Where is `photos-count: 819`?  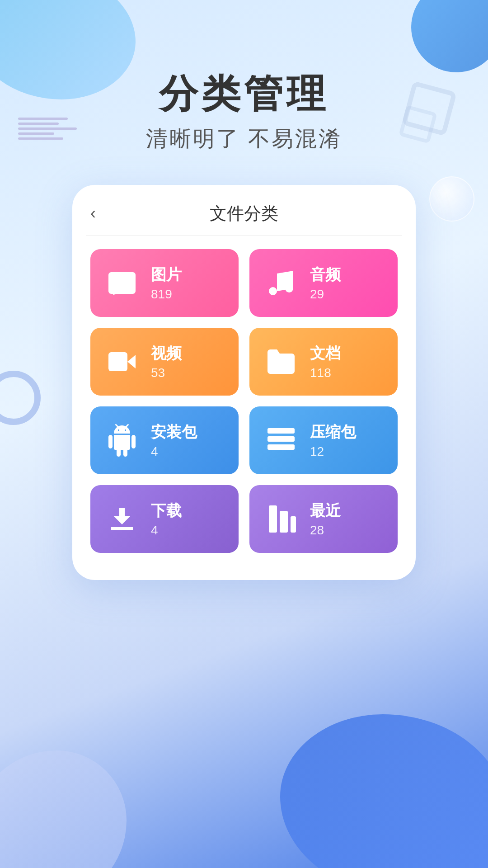
photos-count: 819 is located at coordinates (166, 294).